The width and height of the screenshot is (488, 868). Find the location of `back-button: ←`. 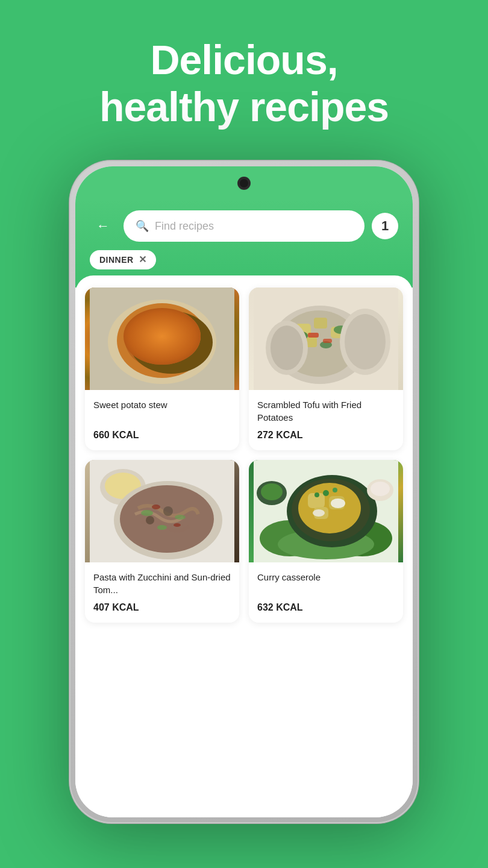

back-button: ← is located at coordinates (103, 226).